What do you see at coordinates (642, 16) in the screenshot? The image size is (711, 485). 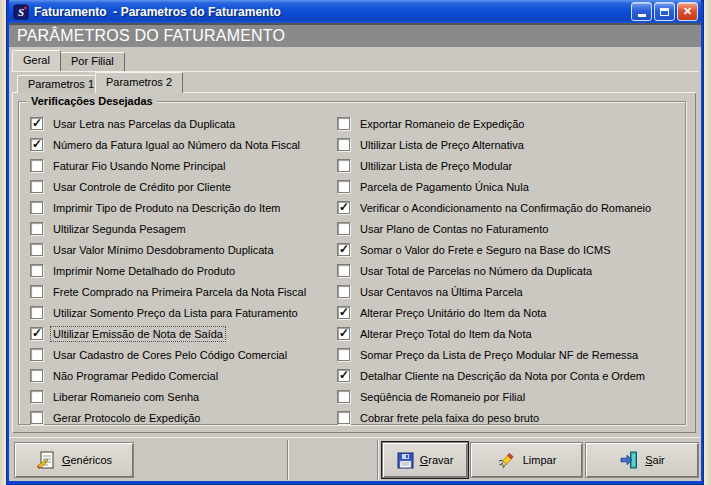 I see `minimize-icon` at bounding box center [642, 16].